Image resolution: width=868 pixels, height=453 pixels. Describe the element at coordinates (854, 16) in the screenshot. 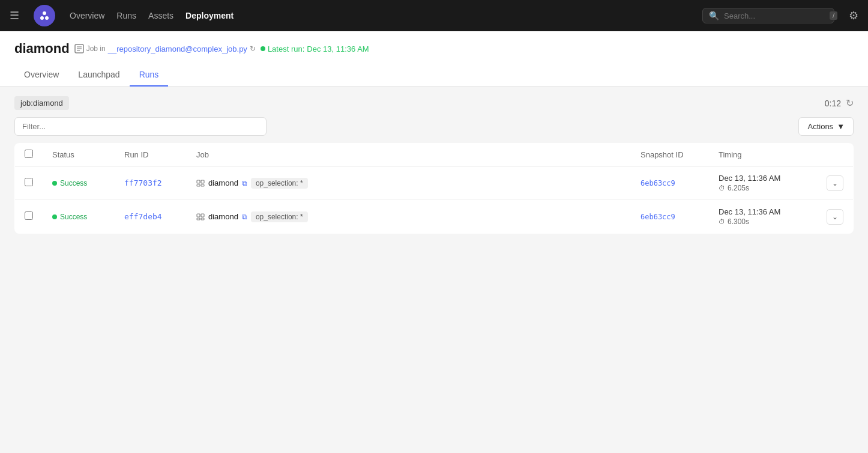

I see `settings-icon: ⚙` at that location.